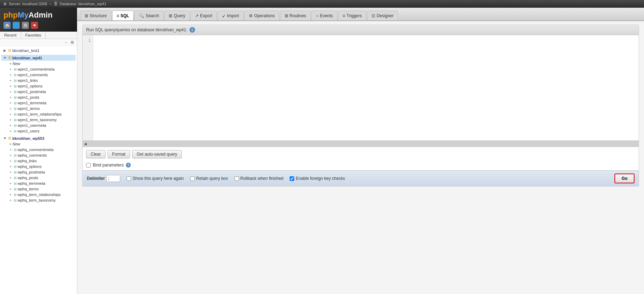  I want to click on clear-button: Clear, so click(96, 154).